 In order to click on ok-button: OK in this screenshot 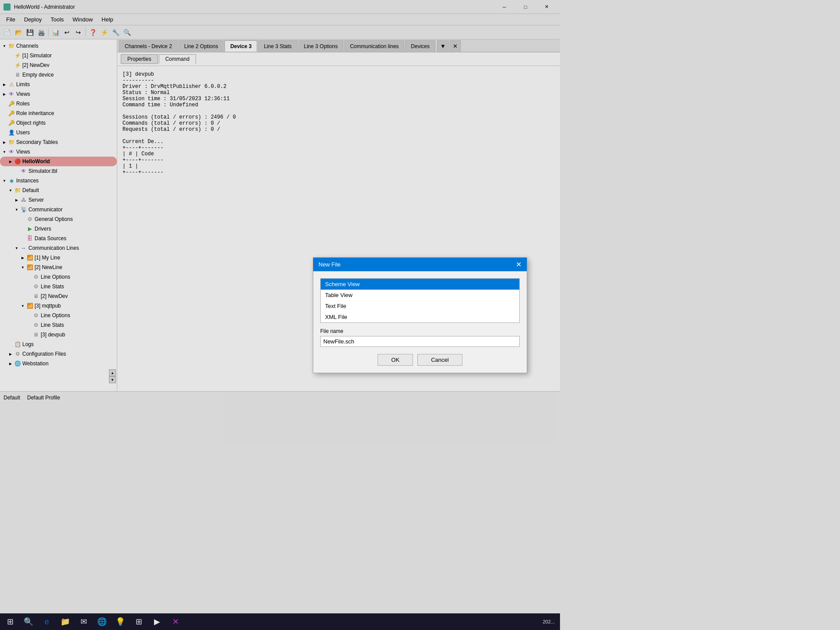, I will do `click(396, 360)`.